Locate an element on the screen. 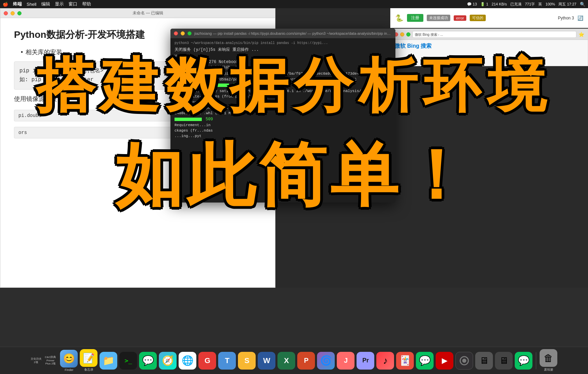  warn-badge: 可信的 is located at coordinates (478, 18).